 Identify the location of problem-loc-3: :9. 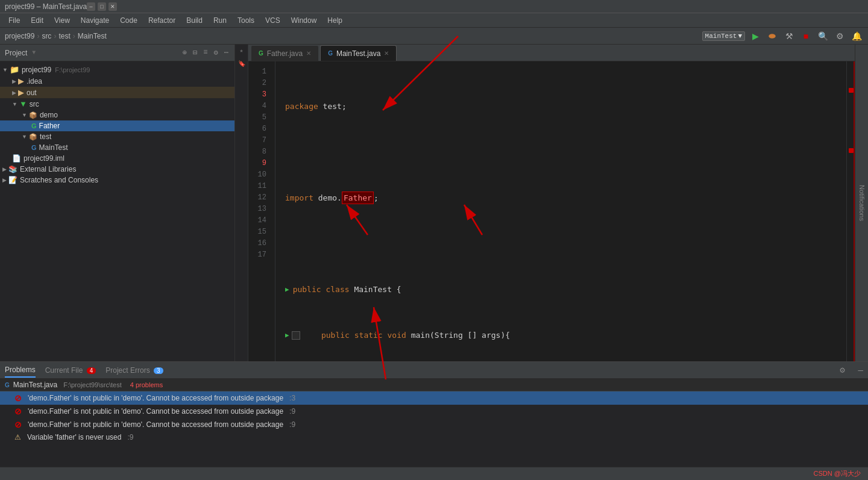
(292, 425).